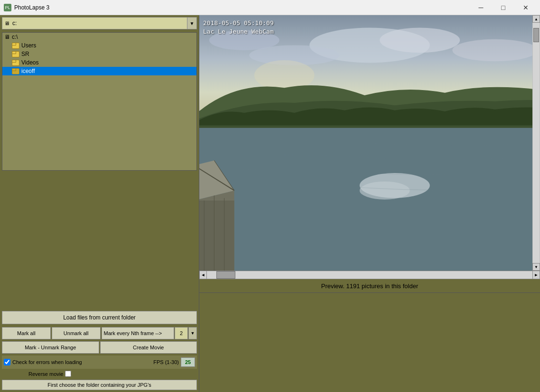  I want to click on tree-item-label: SR, so click(26, 54).